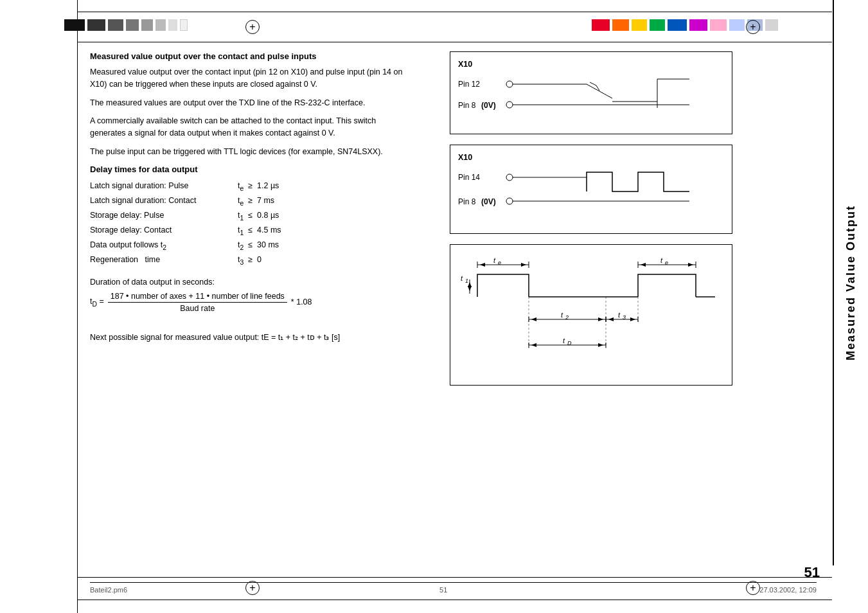 The image size is (868, 613). I want to click on delay-row-5: Data output follows t2 t2 ≤ 30 ms, so click(251, 245).